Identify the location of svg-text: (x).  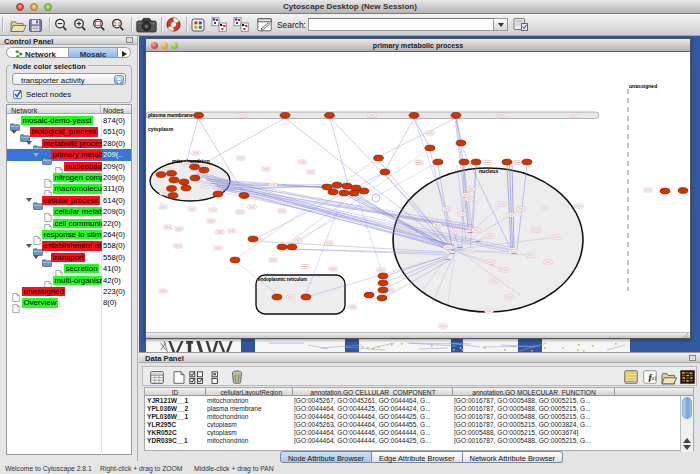
(653, 378).